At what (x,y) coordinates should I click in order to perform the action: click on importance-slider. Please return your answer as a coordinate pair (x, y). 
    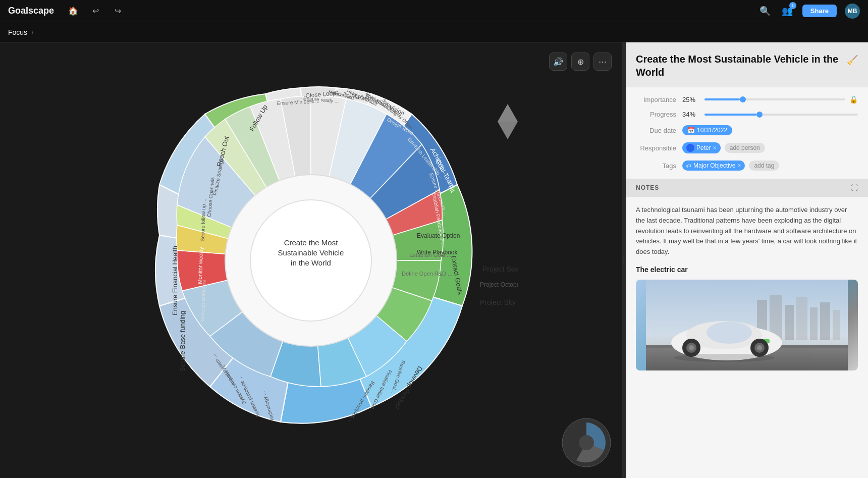
    Looking at the image, I should click on (775, 99).